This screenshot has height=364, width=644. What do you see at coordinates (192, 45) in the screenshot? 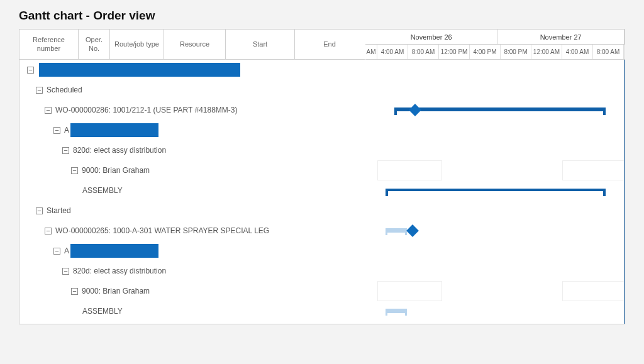
I see `gantt-columns-header: Reference number Oper. No. Route/job typ…` at bounding box center [192, 45].